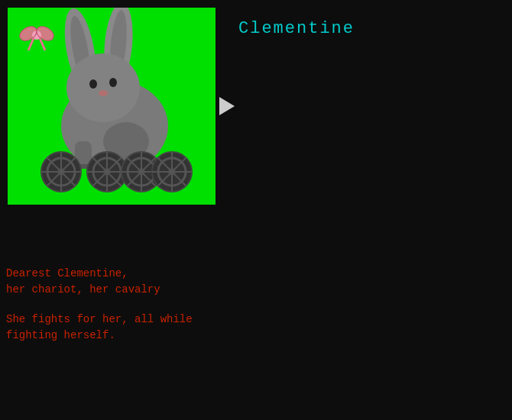  I want to click on poem-line-4: She fights for her, all while, so click(99, 319).